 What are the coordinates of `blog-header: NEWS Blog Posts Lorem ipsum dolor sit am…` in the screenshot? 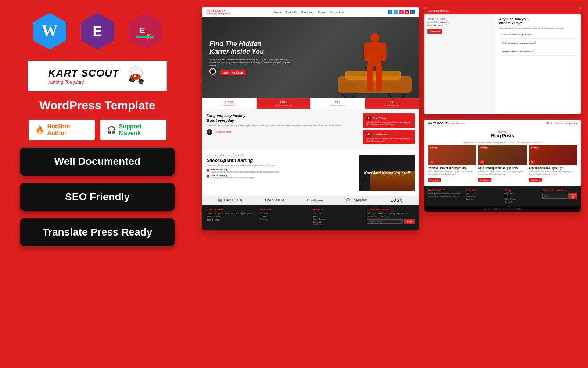 It's located at (503, 137).